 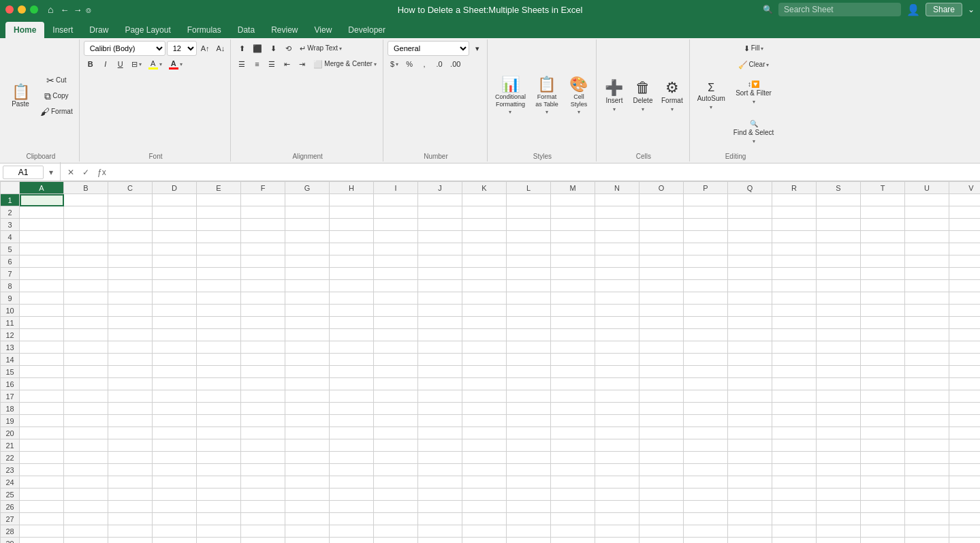 What do you see at coordinates (263, 458) in the screenshot?
I see `cell-F22` at bounding box center [263, 458].